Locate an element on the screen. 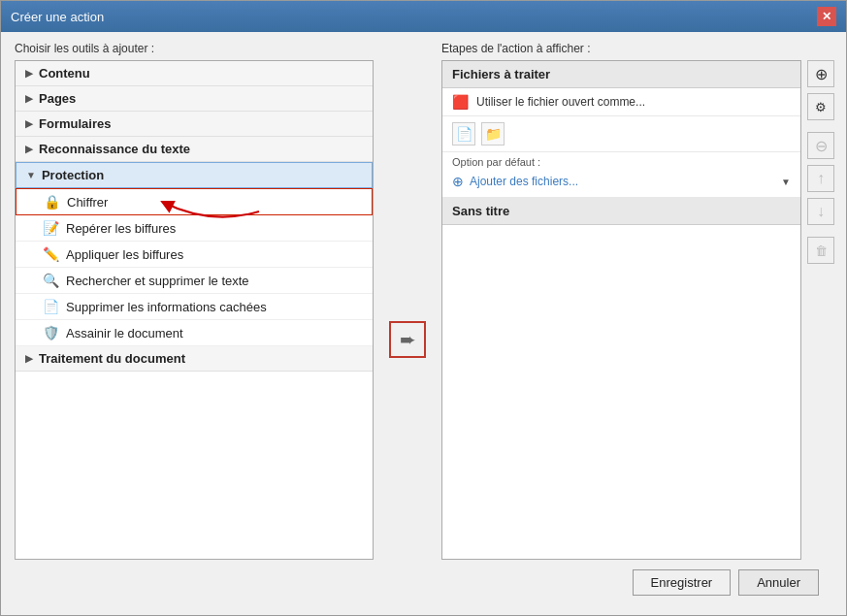 This screenshot has width=847, height=616. remove-button: ⊖ is located at coordinates (821, 146).